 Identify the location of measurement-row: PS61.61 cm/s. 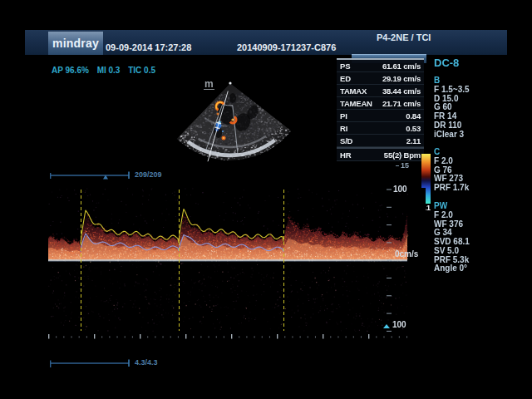
(381, 66).